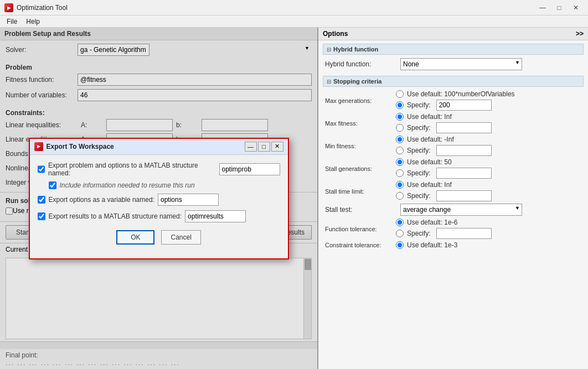  Describe the element at coordinates (419, 150) in the screenshot. I see `min-fitness-specify-label: Specify:` at that location.